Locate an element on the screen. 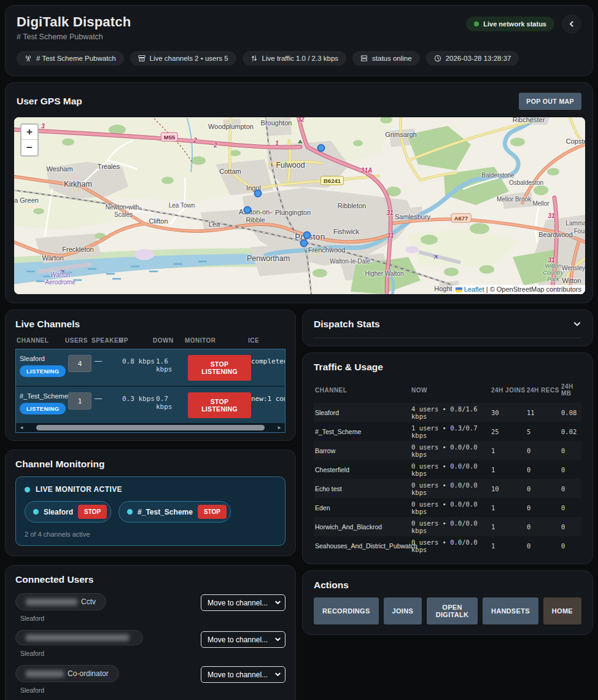  status-chips: # Test Scheme Pubwatch Live channels 2 •… is located at coordinates (299, 58).